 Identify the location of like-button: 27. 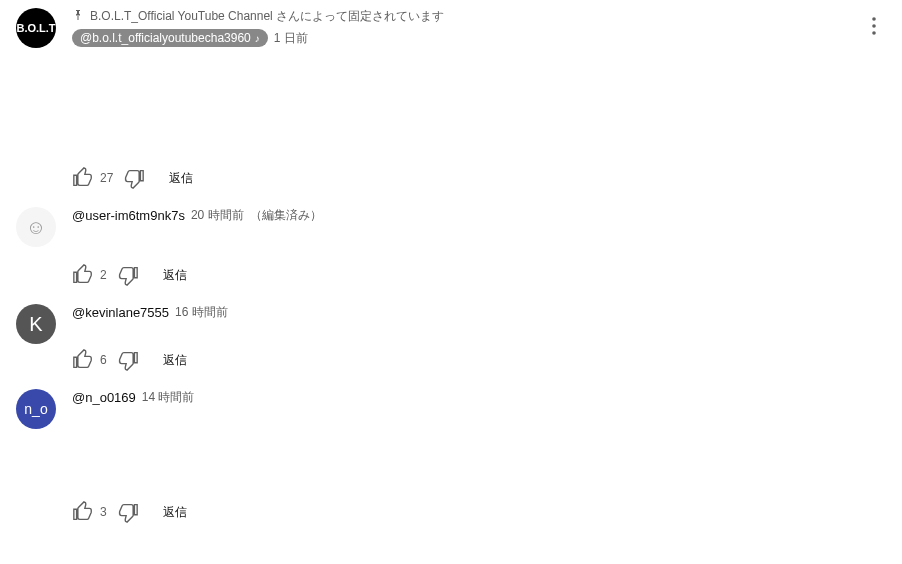
(92, 178).